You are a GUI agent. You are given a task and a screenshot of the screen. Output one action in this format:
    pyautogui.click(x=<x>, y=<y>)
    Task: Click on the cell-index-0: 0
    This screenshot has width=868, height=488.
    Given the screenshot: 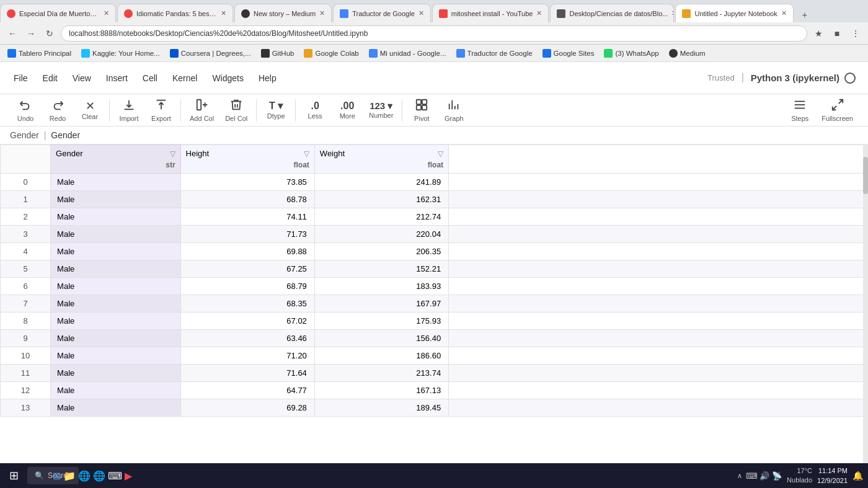 What is the action you would take?
    pyautogui.click(x=26, y=182)
    